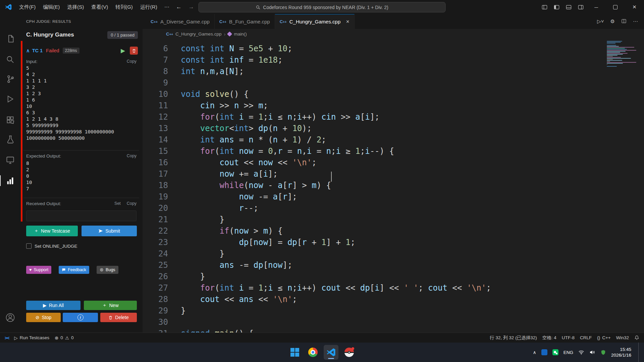  I want to click on volume-icon, so click(592, 352).